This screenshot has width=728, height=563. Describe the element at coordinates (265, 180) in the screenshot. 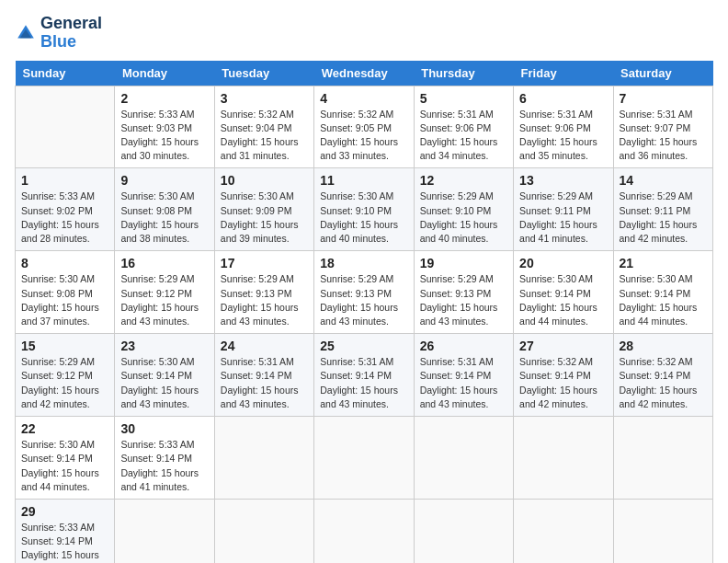

I see `day-number: 10` at that location.